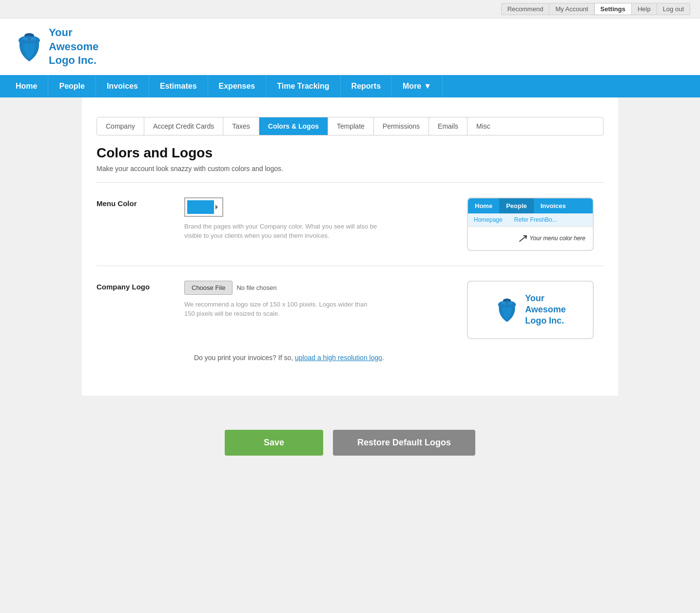 Image resolution: width=700 pixels, height=613 pixels. I want to click on tab-emails: Emails, so click(448, 126).